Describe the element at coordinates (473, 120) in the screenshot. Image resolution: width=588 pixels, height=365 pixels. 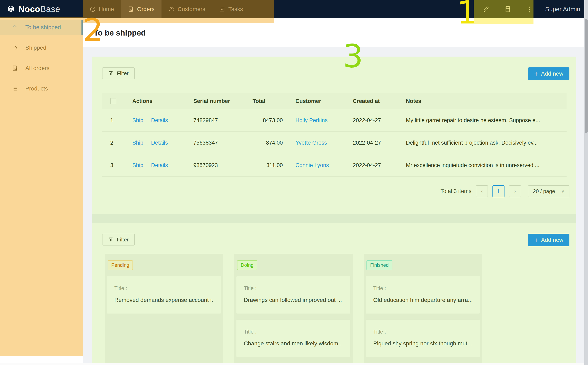
I see `cell-notes: My little garret repair to desire he est…` at that location.